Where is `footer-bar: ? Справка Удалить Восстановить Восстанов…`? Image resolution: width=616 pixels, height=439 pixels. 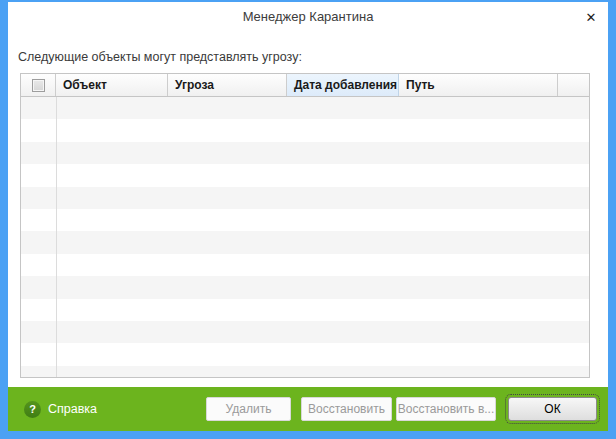 footer-bar: ? Справка Удалить Восстановить Восстанов… is located at coordinates (308, 409).